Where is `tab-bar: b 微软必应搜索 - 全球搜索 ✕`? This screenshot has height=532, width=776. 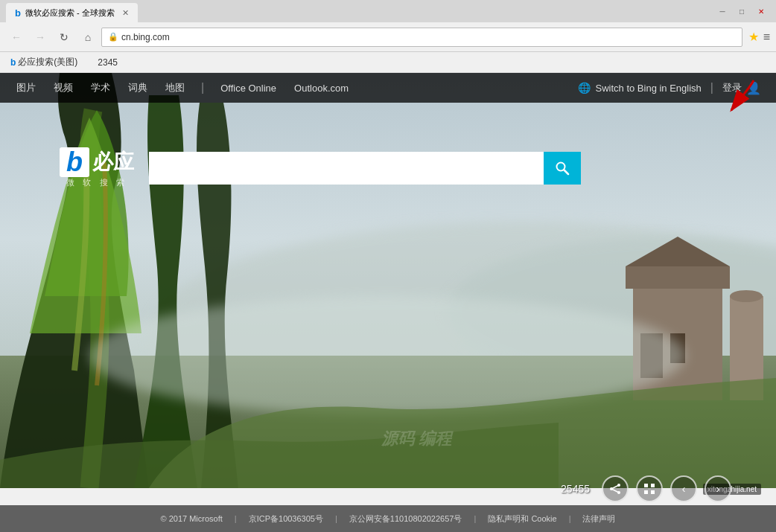 tab-bar: b 微软必应搜索 - 全球搜索 ✕ is located at coordinates (358, 11).